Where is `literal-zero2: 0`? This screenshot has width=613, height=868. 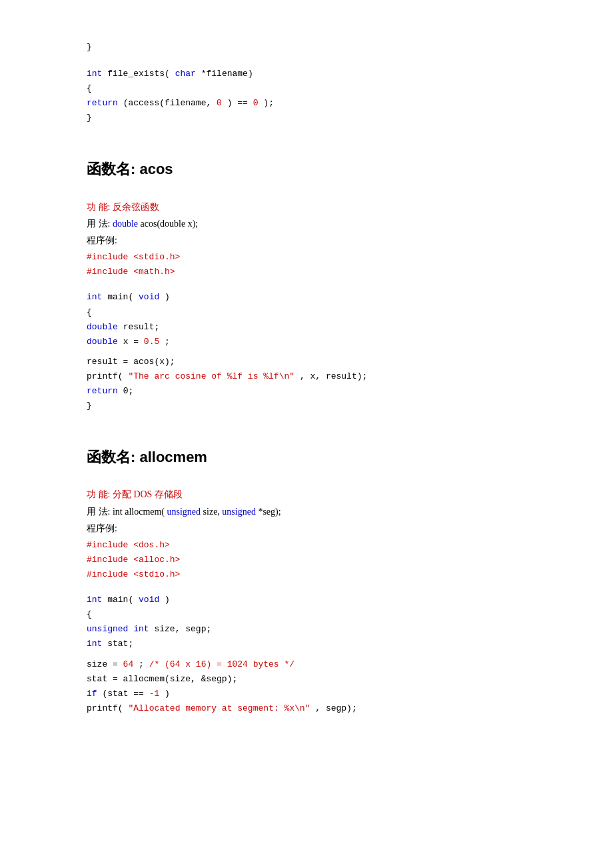 literal-zero2: 0 is located at coordinates (256, 103).